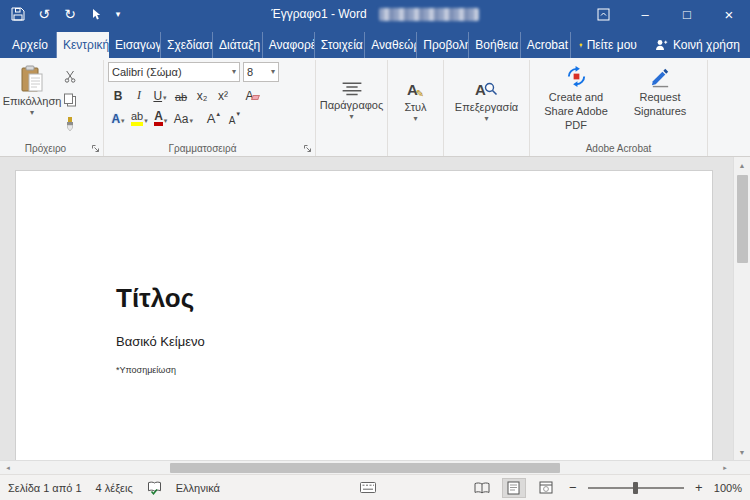  What do you see at coordinates (414, 342) in the screenshot?
I see `document-body-text: Βασικό Κείμενο` at bounding box center [414, 342].